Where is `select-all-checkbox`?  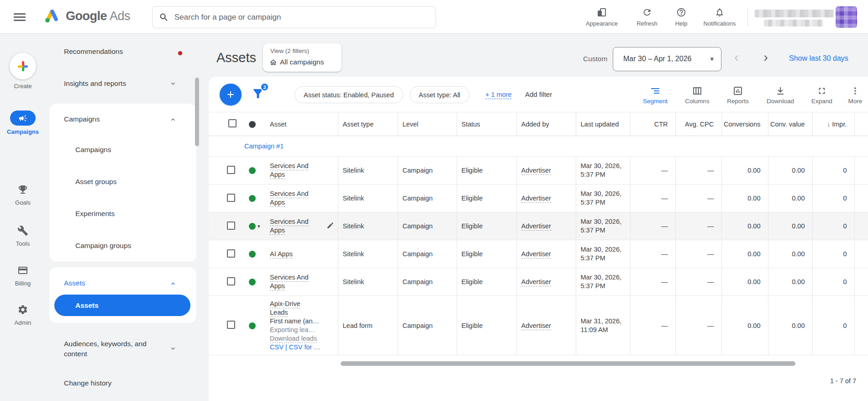 select-all-checkbox is located at coordinates (232, 123).